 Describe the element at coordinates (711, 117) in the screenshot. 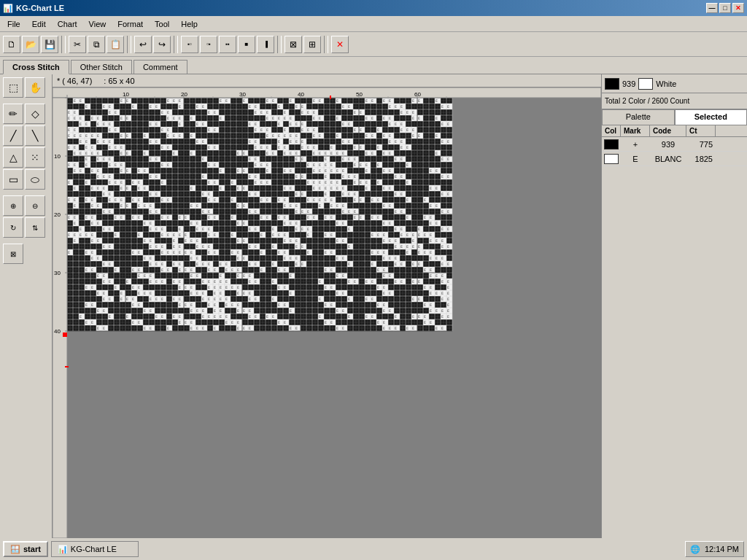

I see `selected-tab: Selected` at that location.